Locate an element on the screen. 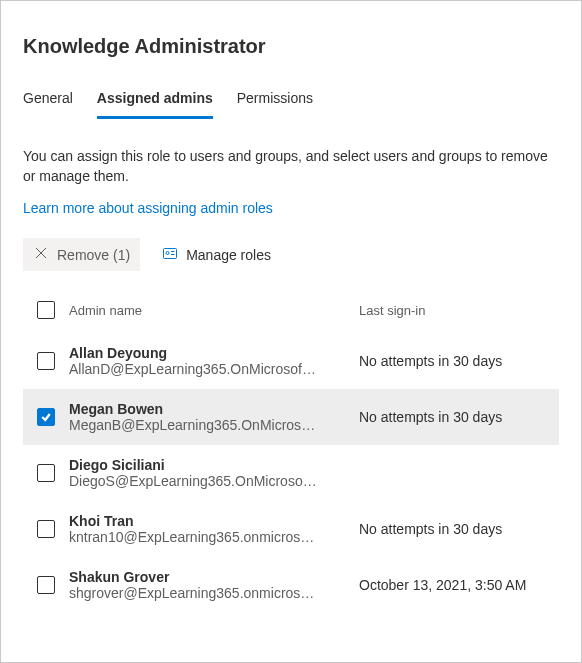  table-row: Diego SicilianiDiegoS@ExpLearning365.OnM… is located at coordinates (291, 473).